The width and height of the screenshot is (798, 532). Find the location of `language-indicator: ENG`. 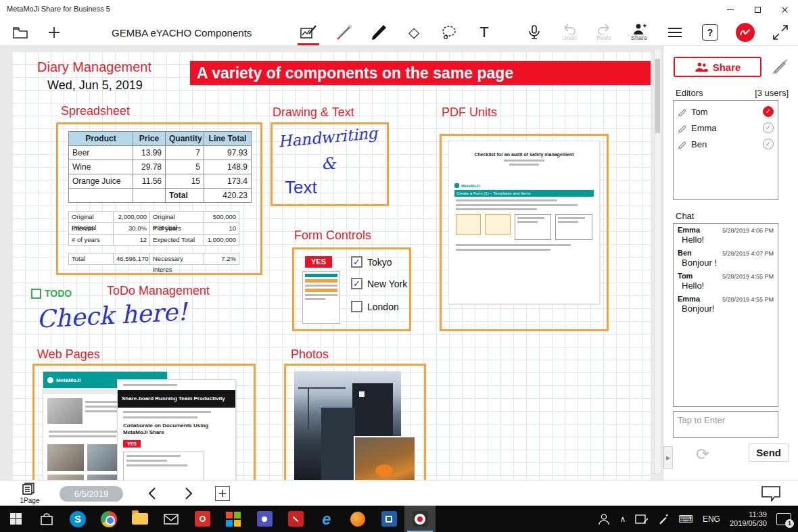

language-indicator: ENG is located at coordinates (711, 519).